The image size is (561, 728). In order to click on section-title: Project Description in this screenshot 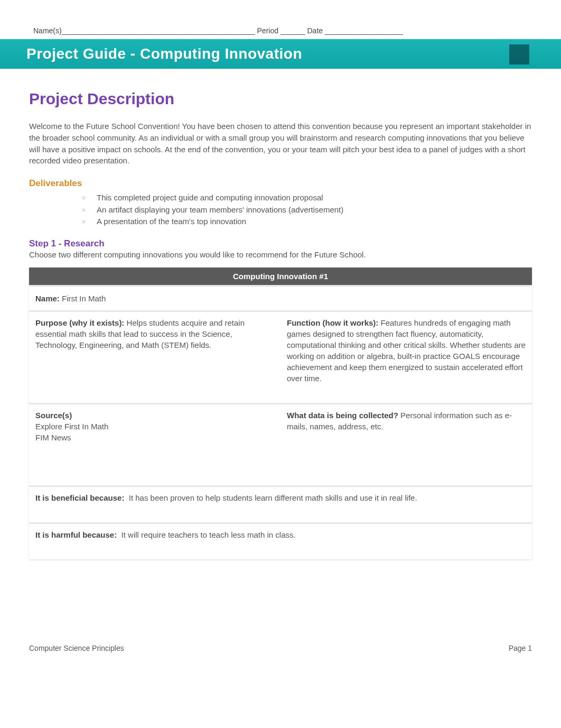, I will do `click(280, 99)`.